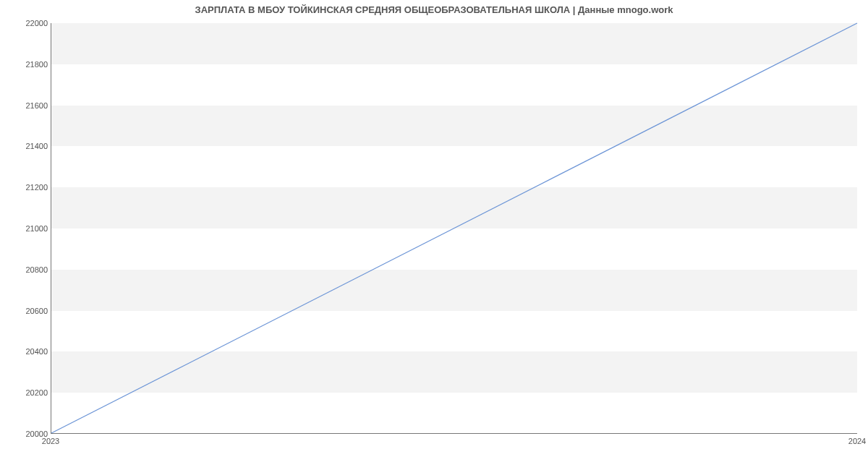 The image size is (868, 470). Describe the element at coordinates (51, 441) in the screenshot. I see `x-tick-label: 2023` at that location.